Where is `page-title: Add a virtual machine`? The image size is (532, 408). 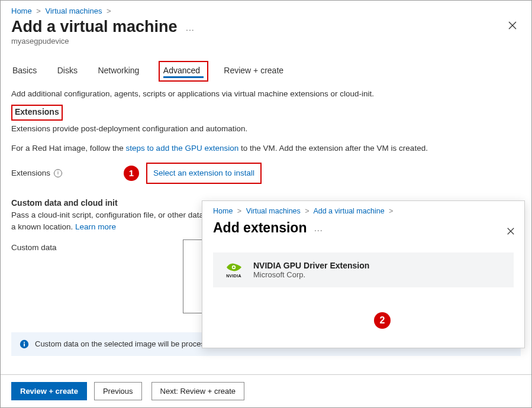
page-title: Add a virtual machine is located at coordinates (95, 27).